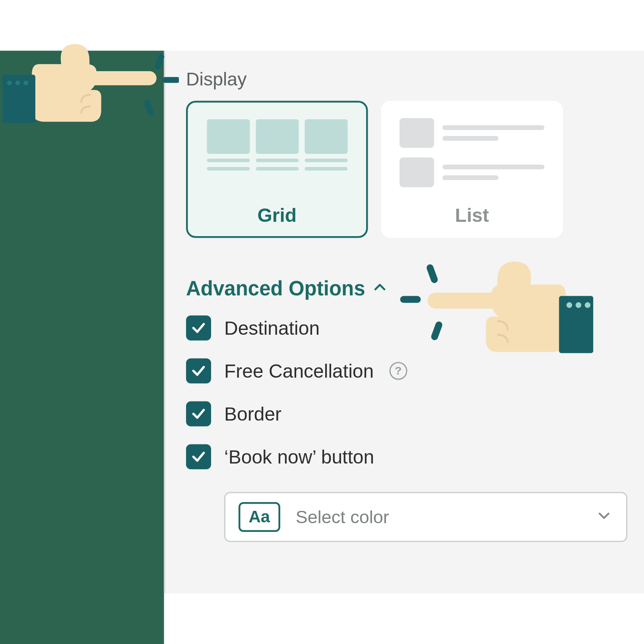 Image resolution: width=644 pixels, height=644 pixels. Describe the element at coordinates (276, 289) in the screenshot. I see `advanced-options-label: Advanced Options` at that location.